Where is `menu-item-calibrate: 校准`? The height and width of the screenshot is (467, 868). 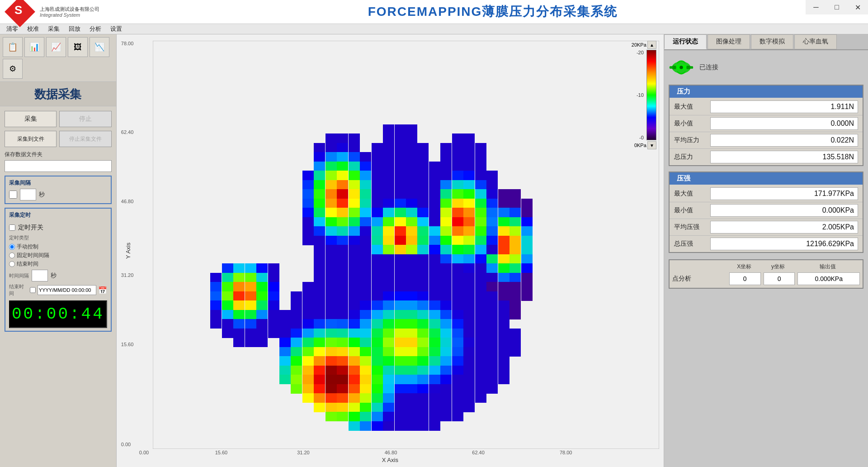
menu-item-calibrate: 校准 is located at coordinates (33, 29).